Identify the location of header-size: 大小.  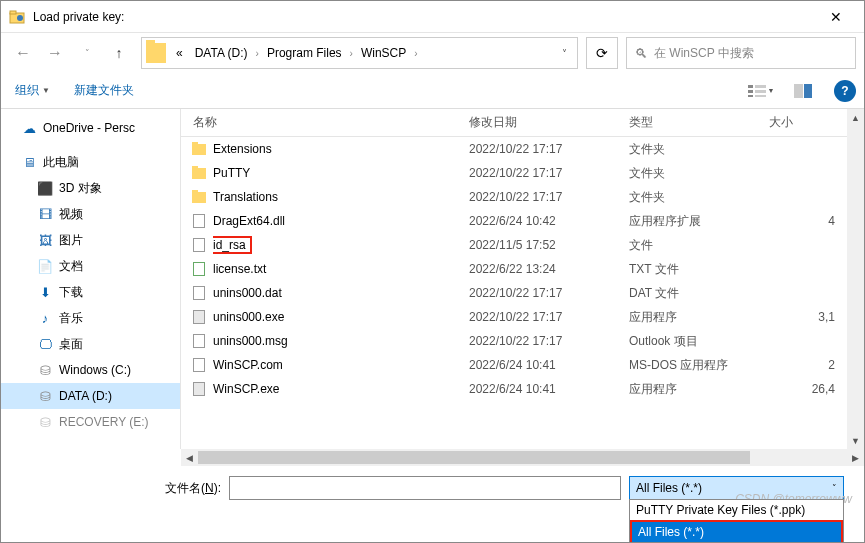
(808, 122).